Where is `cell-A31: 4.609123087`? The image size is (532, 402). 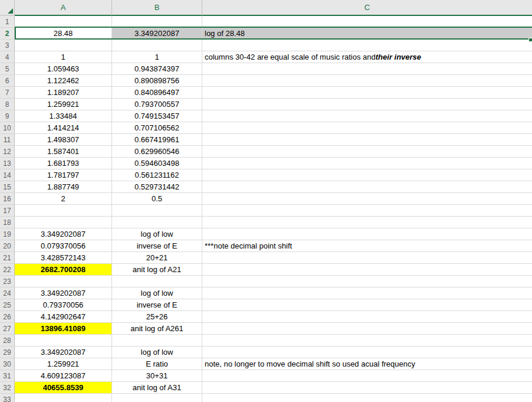 cell-A31: 4.609123087 is located at coordinates (64, 376).